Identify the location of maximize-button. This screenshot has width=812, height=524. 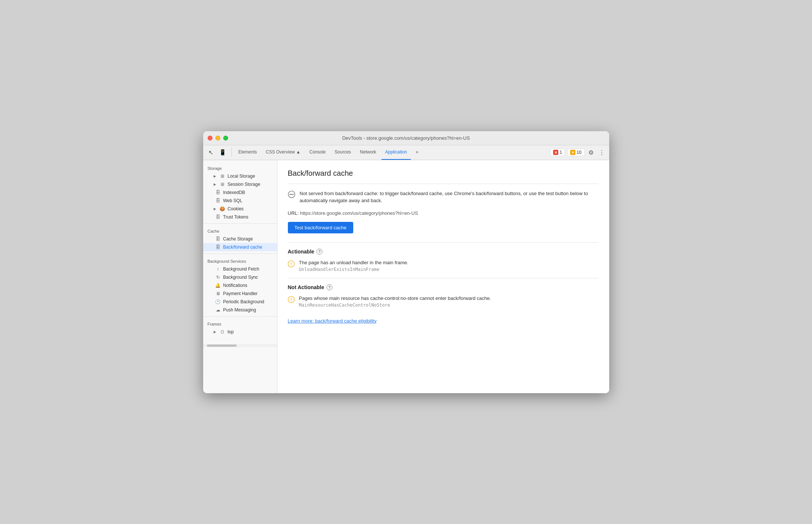
(226, 138).